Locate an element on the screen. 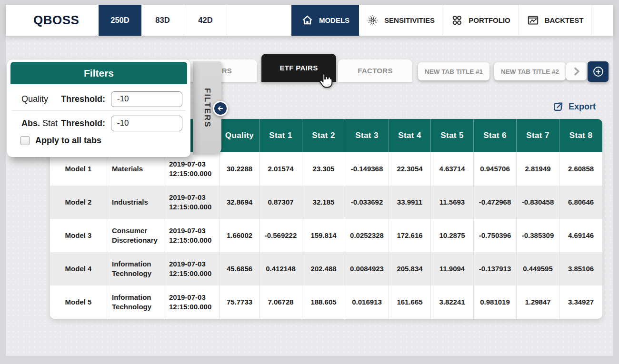 This screenshot has height=364, width=619. cell-stat-4: 205.834 is located at coordinates (410, 269).